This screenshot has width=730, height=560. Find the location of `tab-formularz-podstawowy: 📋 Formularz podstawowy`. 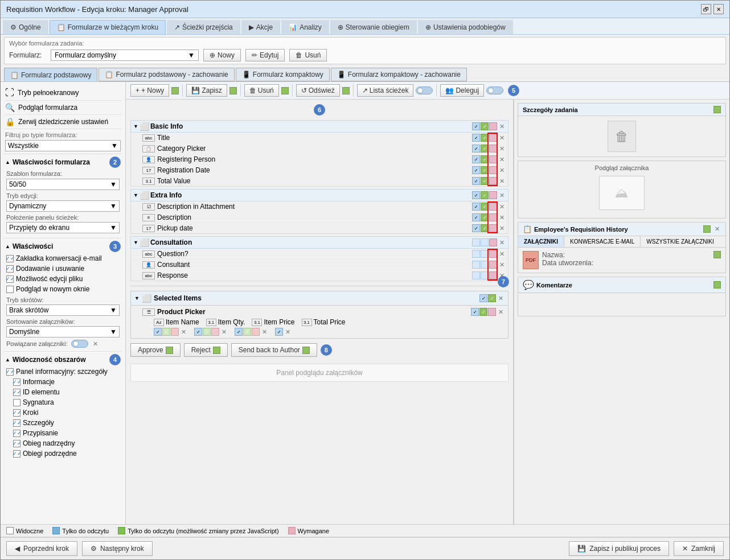

tab-formularz-podstawowy: 📋 Formularz podstawowy is located at coordinates (51, 75).